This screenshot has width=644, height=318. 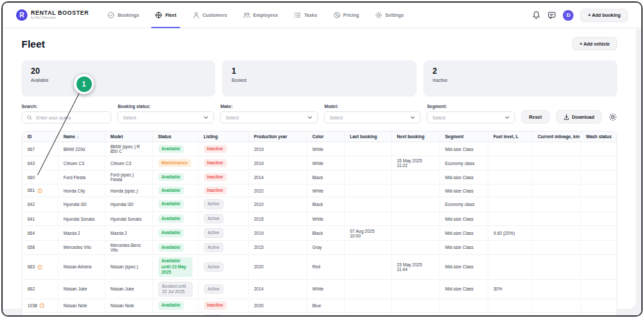 I want to click on cell-model: Nissan Note, so click(x=129, y=306).